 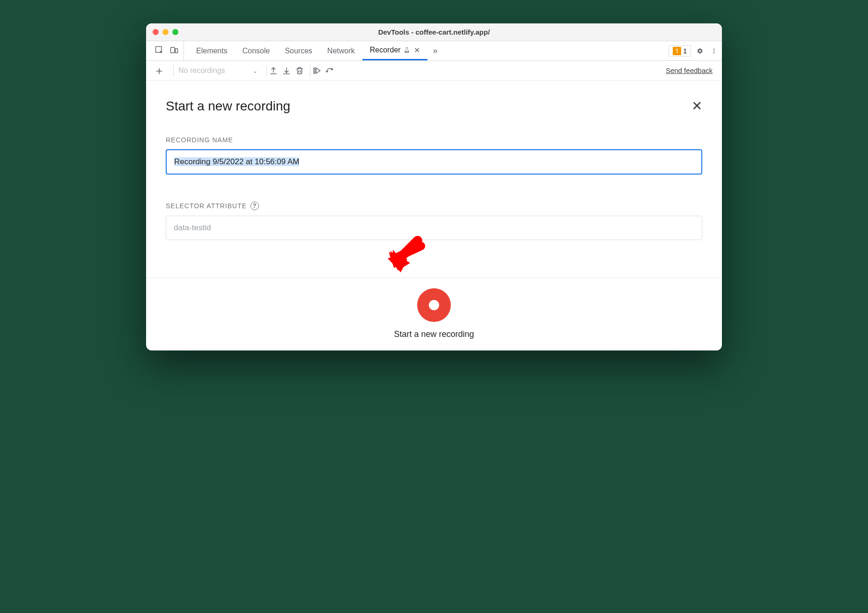 I want to click on window-title: DevTools - coffee-cart.netlify.app/, so click(x=434, y=32).